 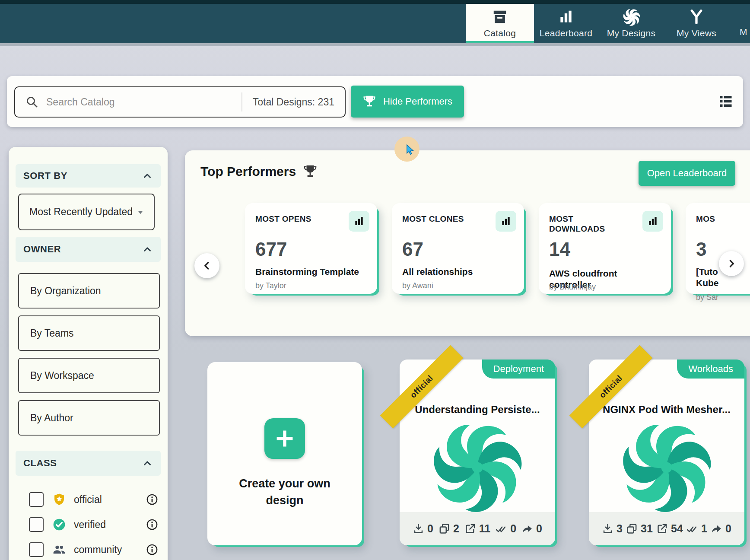 I want to click on community-checkbox, so click(x=36, y=550).